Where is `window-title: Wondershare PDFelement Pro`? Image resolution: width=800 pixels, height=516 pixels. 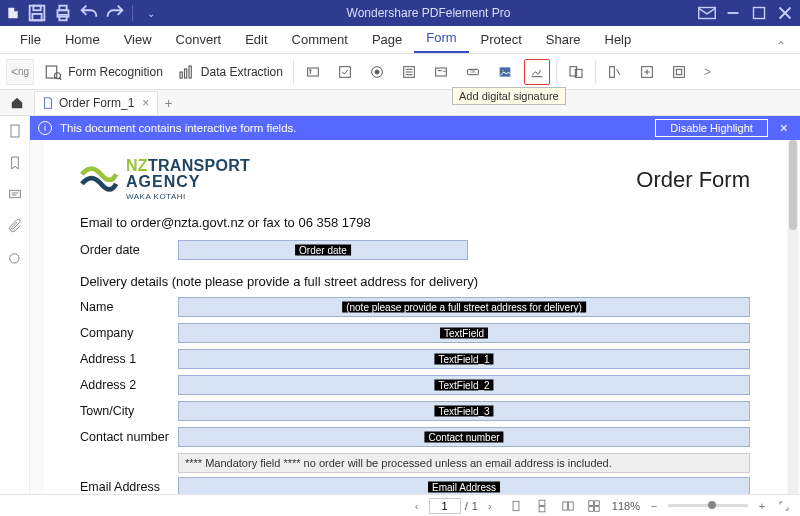
window-title: Wondershare PDFelement Pro is located at coordinates (428, 13).